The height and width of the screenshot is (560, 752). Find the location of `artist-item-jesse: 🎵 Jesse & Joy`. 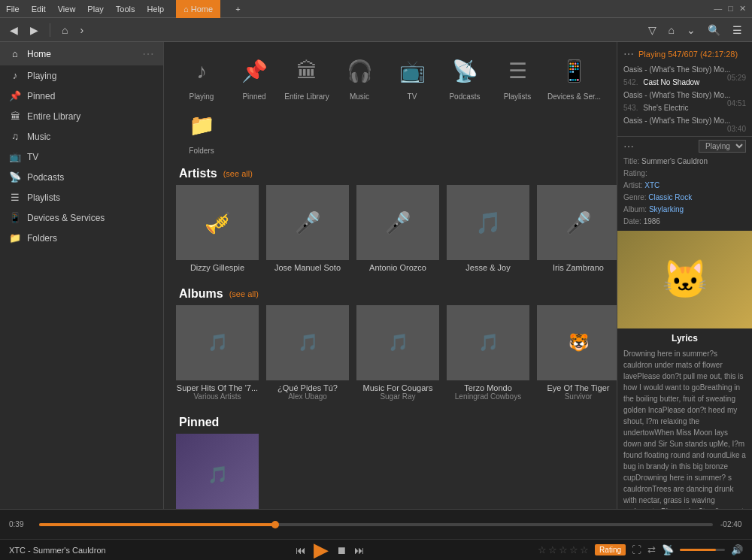

artist-item-jesse: 🎵 Jesse & Joy is located at coordinates (488, 229).